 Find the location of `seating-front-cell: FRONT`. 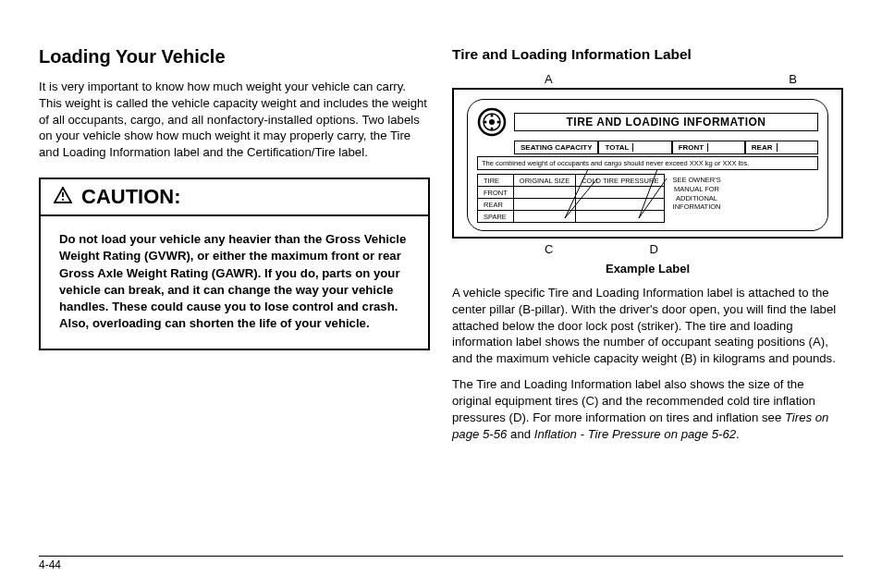

seating-front-cell: FRONT is located at coordinates (708, 148).